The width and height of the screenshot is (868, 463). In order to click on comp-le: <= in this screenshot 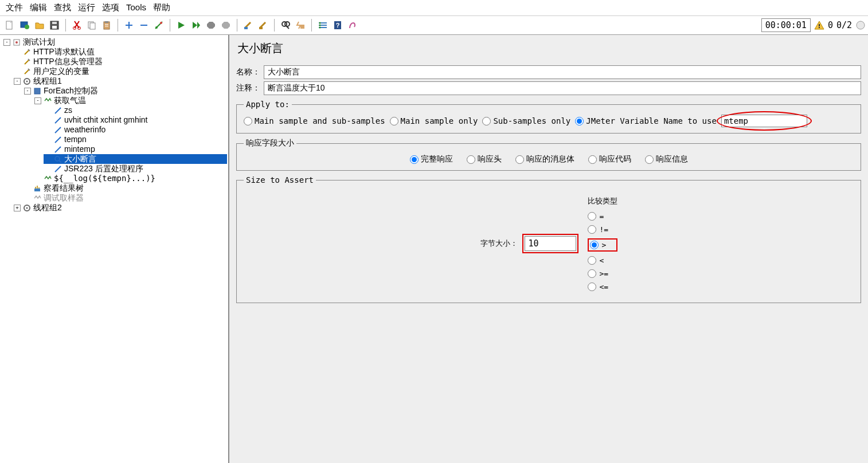, I will do `click(603, 287)`.